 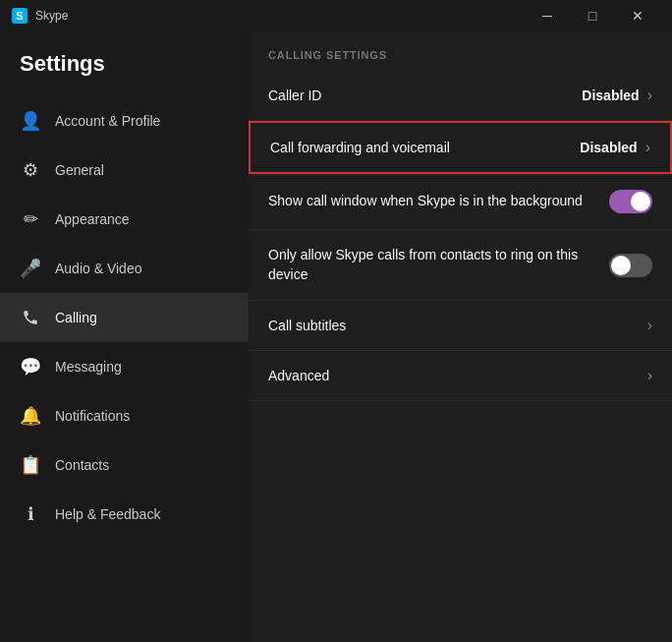 I want to click on sidebar-item-help: ℹ Help & Feedback, so click(x=124, y=514).